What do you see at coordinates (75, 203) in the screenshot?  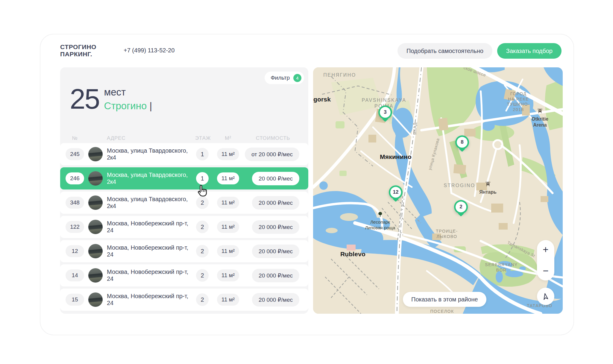 I see `spot-number-badge: 348` at bounding box center [75, 203].